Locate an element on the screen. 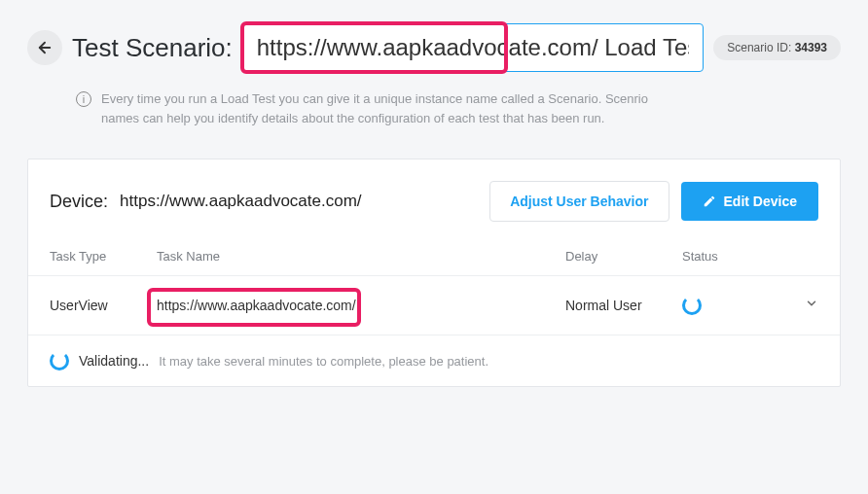  pencil-icon is located at coordinates (709, 201).